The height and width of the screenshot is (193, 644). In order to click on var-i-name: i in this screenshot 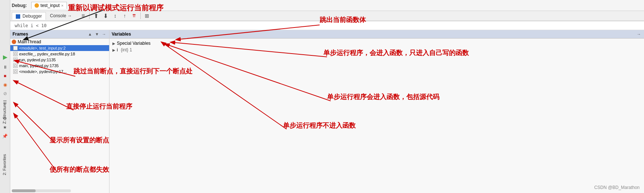, I will do `click(118, 50)`.